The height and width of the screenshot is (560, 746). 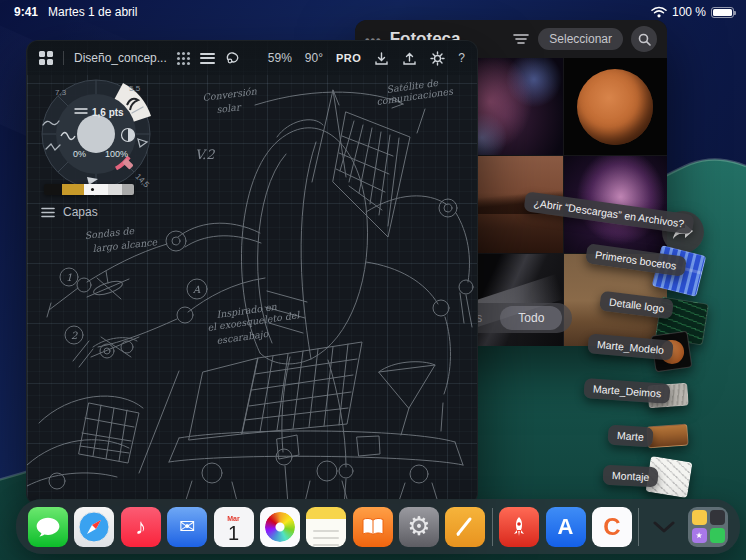 What do you see at coordinates (519, 527) in the screenshot?
I see `dock-icon-rocket` at bounding box center [519, 527].